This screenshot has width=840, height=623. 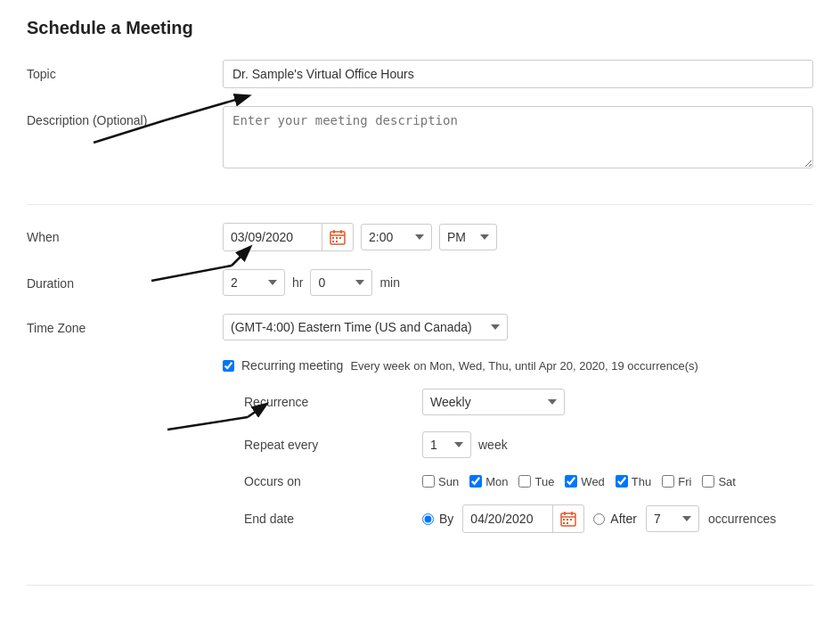 What do you see at coordinates (125, 280) in the screenshot?
I see `duration-label: Duration` at bounding box center [125, 280].